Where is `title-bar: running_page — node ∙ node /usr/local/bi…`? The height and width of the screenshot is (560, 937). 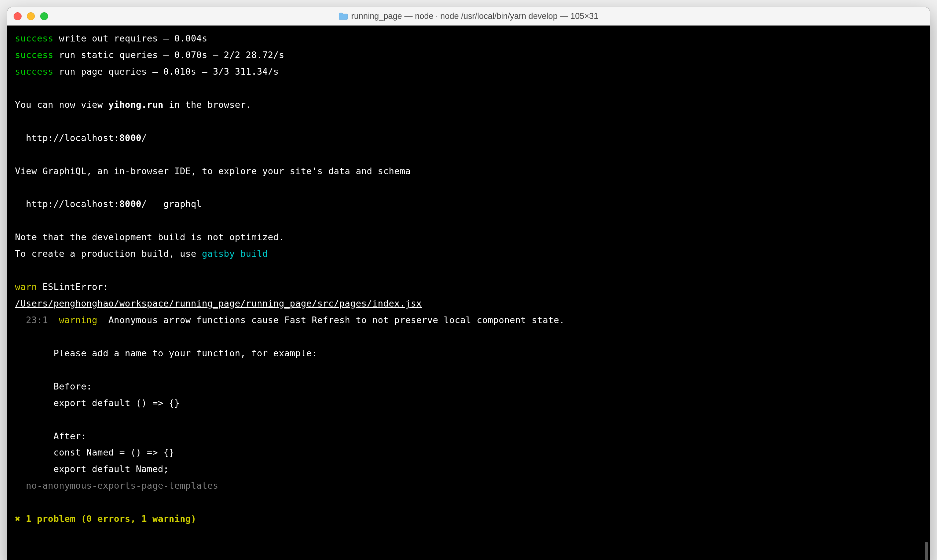 title-bar: running_page — node ∙ node /usr/local/bi… is located at coordinates (468, 16).